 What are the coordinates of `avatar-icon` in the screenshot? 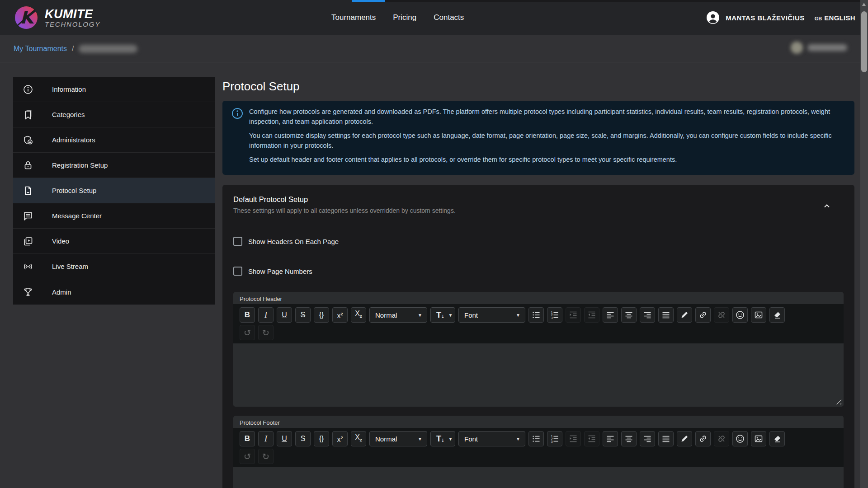 It's located at (713, 18).